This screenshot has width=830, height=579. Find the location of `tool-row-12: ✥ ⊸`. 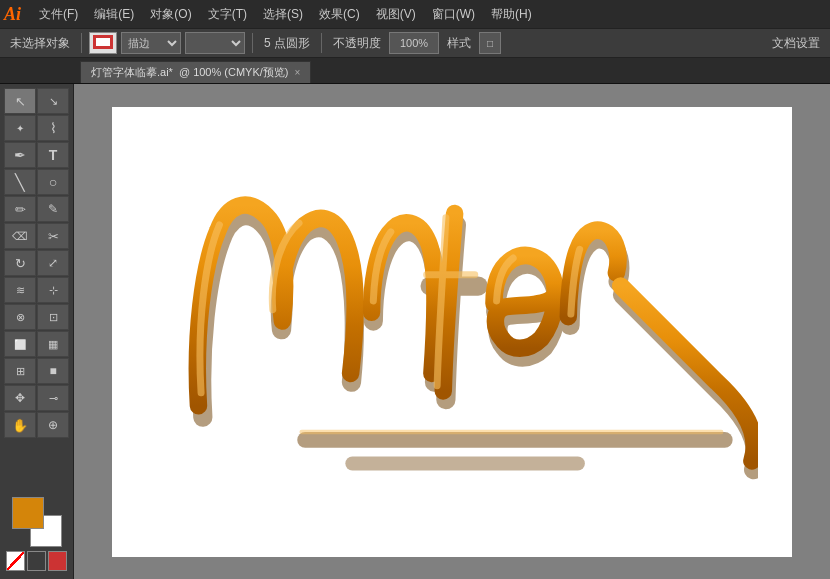

tool-row-12: ✥ ⊸ is located at coordinates (36, 398).